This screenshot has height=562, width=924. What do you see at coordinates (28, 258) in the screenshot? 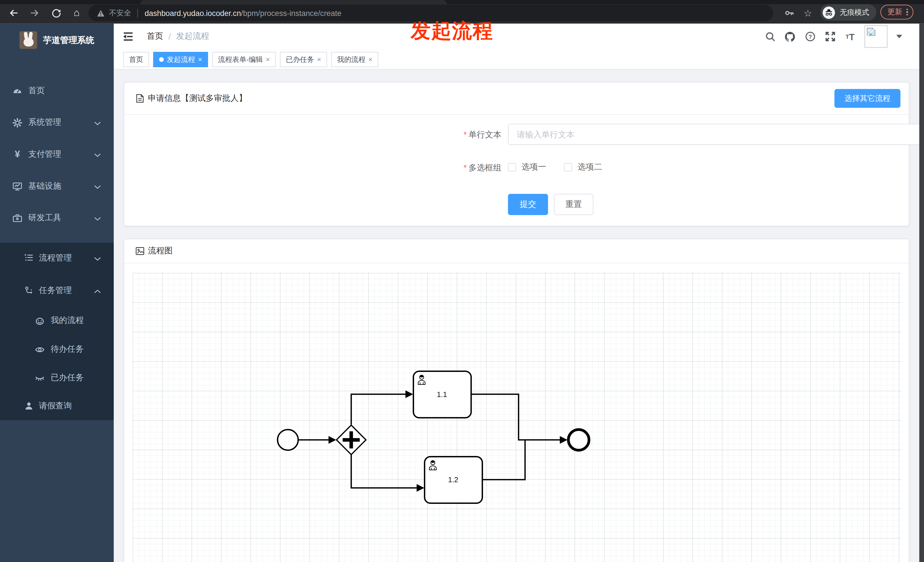
I see `list-tree-icon` at bounding box center [28, 258].